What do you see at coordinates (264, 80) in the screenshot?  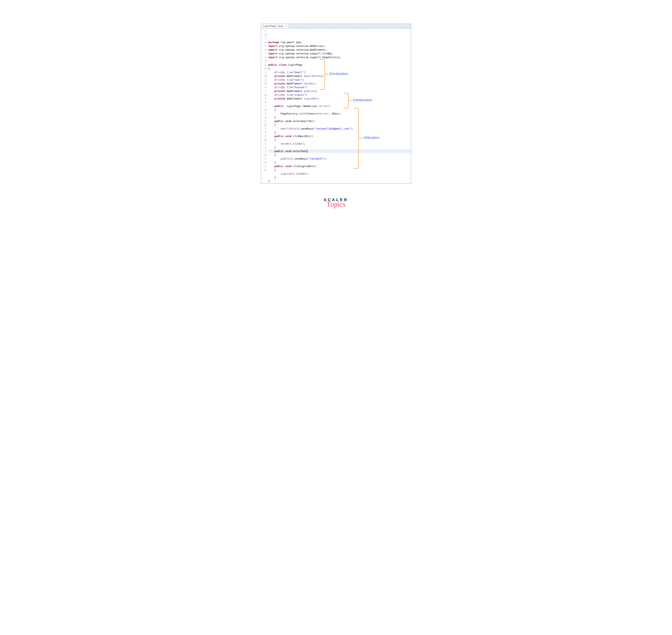 I see `line-number: .4` at bounding box center [264, 80].